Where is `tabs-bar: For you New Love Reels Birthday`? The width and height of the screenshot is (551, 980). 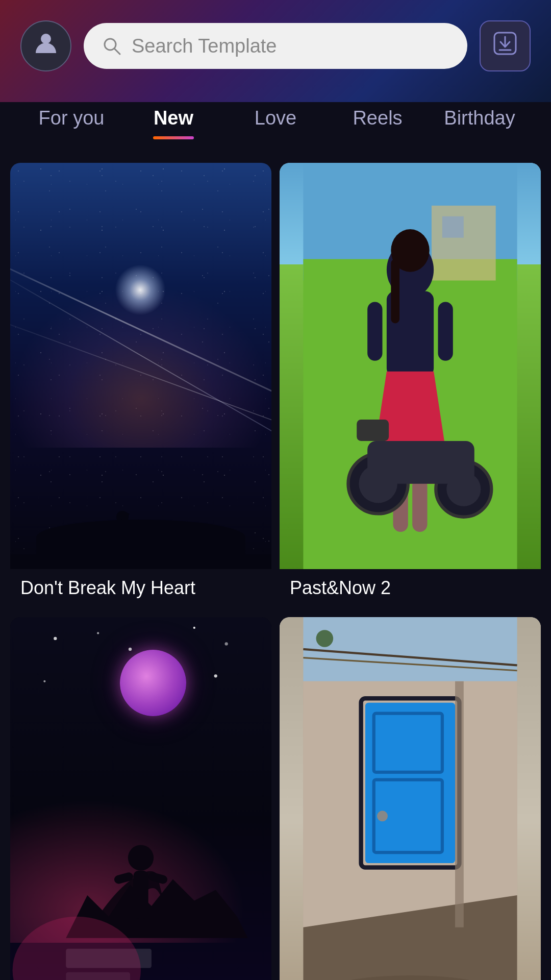 tabs-bar: For you New Love Reels Birthday is located at coordinates (276, 120).